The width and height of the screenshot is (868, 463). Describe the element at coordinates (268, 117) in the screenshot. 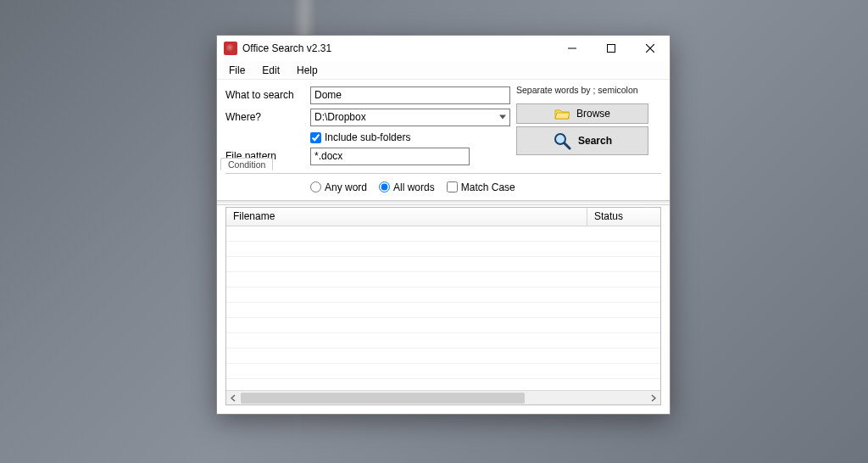

I see `where-label: Where?` at that location.